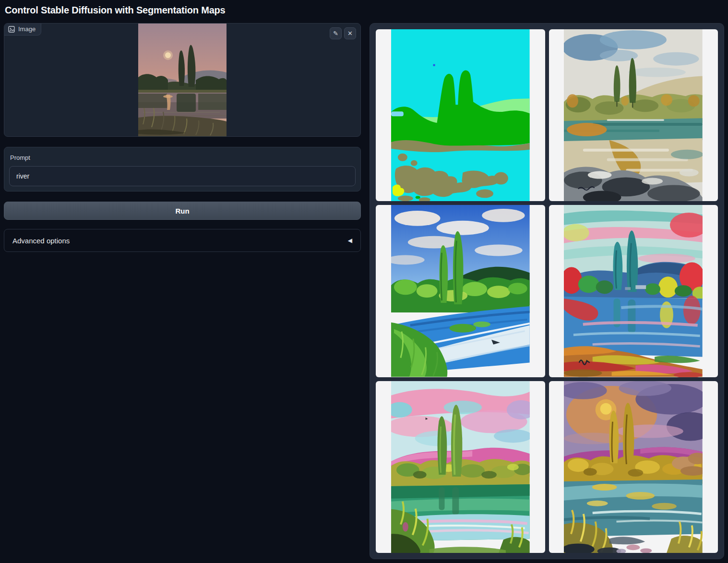 The image size is (728, 563). What do you see at coordinates (182, 211) in the screenshot?
I see `run-button: Run` at bounding box center [182, 211].